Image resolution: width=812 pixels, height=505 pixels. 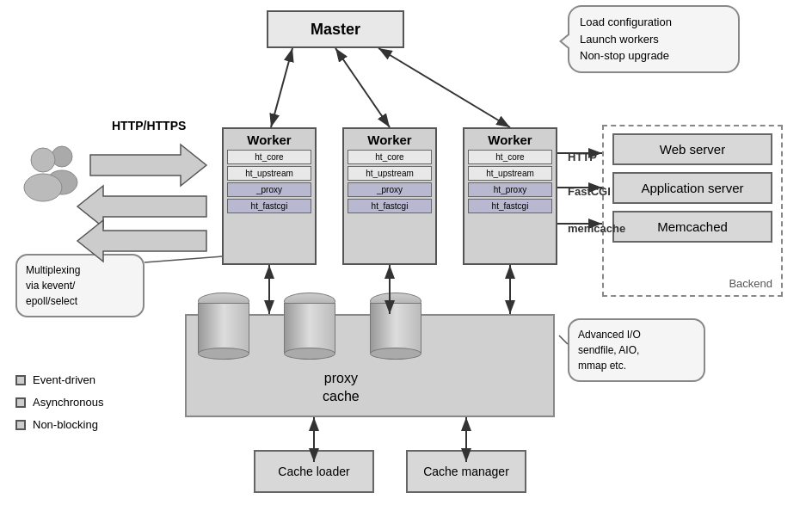 I want to click on worker2-module-proxy: _proxy, so click(x=390, y=189).